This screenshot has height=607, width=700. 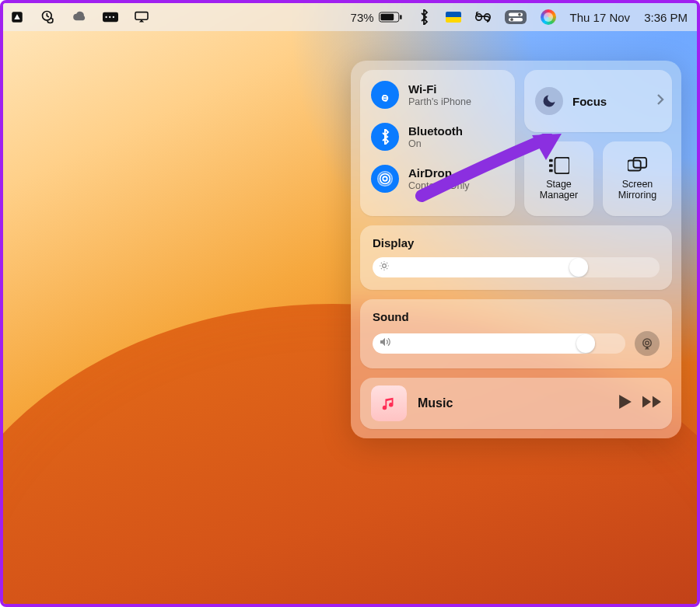 What do you see at coordinates (647, 344) in the screenshot?
I see `airplay-audio-button` at bounding box center [647, 344].